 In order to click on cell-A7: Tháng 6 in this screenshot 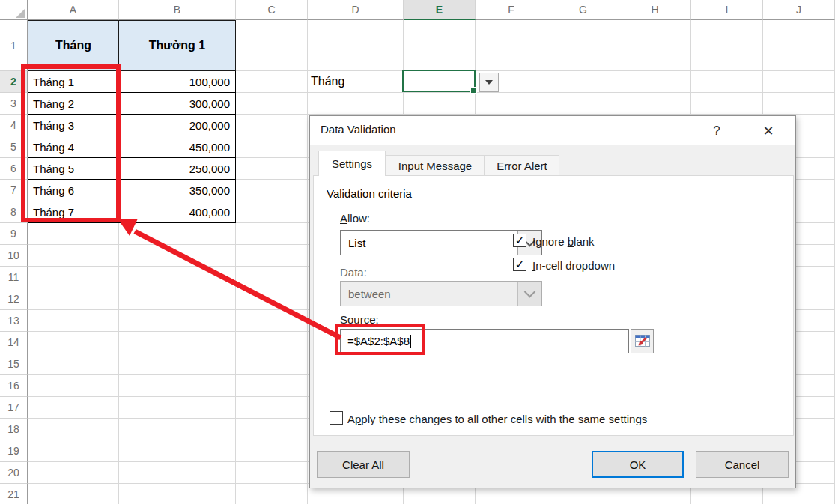, I will do `click(73, 190)`.